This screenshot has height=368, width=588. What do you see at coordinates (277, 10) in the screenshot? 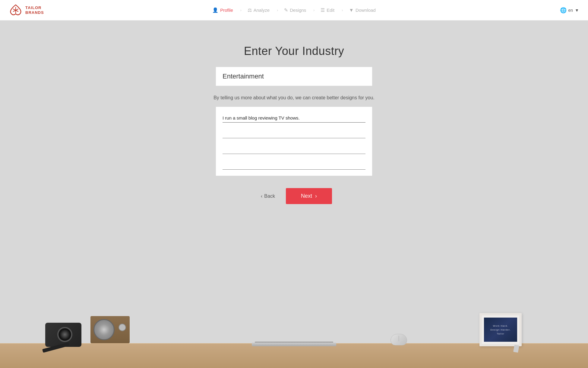
I see `nav-chevron-2: ›` at bounding box center [277, 10].